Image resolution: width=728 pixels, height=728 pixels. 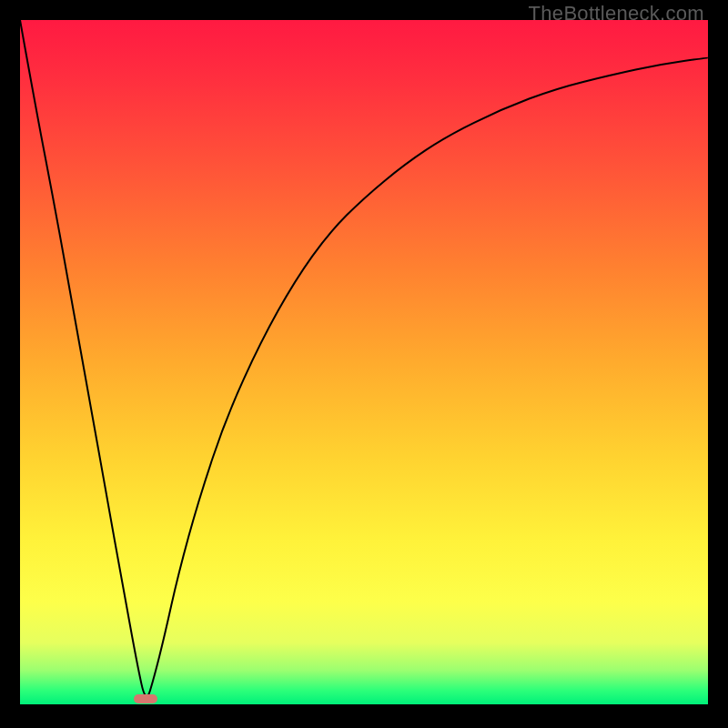 I want to click on optimum-marker, so click(x=146, y=699).